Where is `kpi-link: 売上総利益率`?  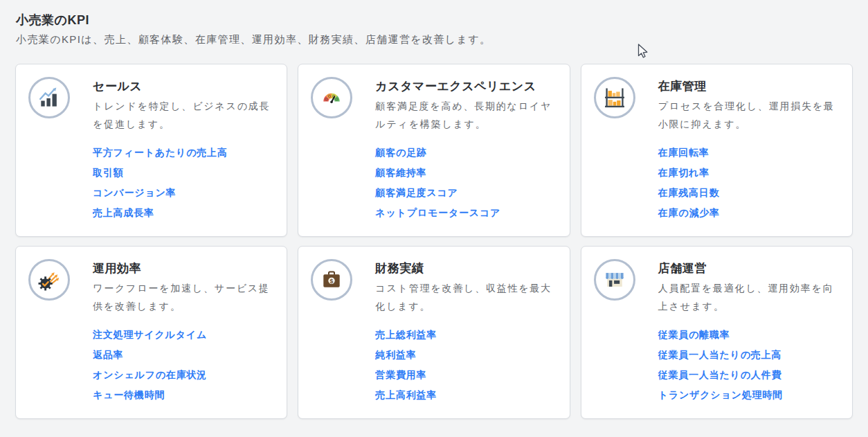
kpi-link: 売上総利益率 is located at coordinates (466, 335).